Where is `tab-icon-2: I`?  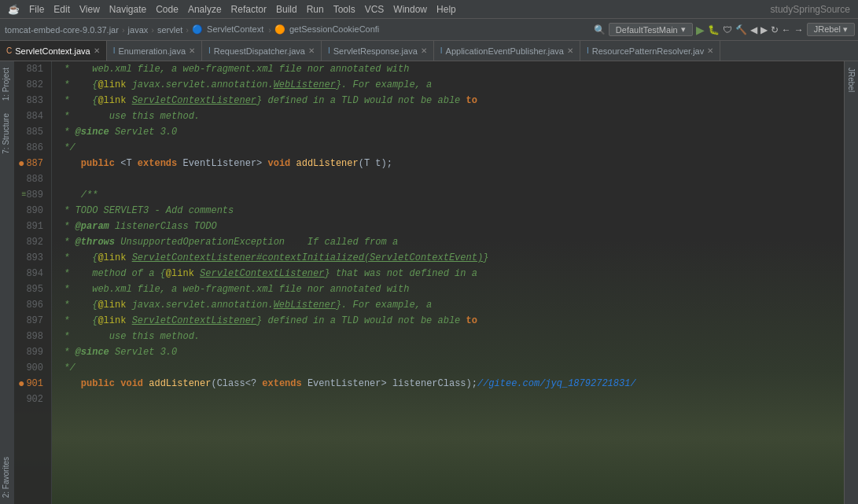 tab-icon-2: I is located at coordinates (209, 50).